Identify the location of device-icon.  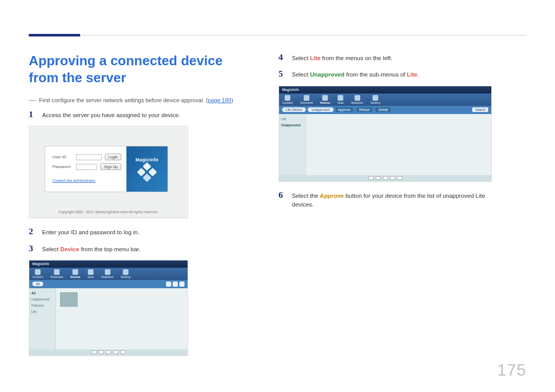
(75, 272).